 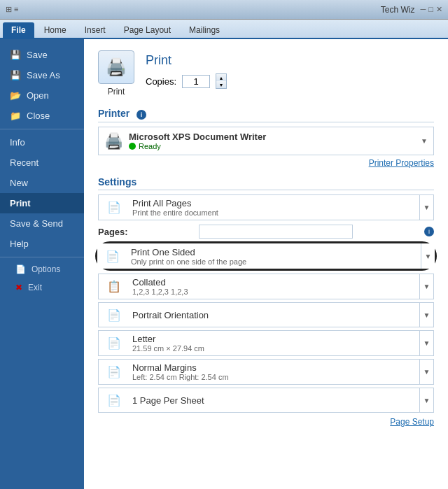 I want to click on pages-label: Pages:, so click(x=113, y=232).